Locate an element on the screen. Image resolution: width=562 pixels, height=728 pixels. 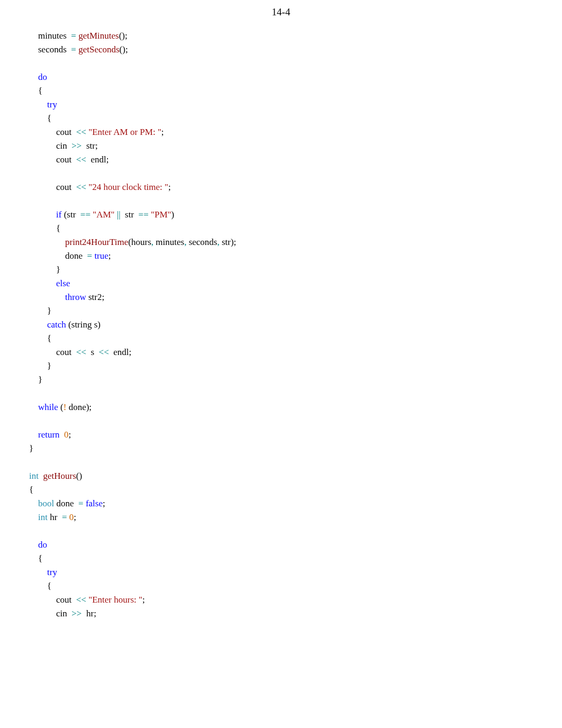
code-line: cout << "Enter AM or PM: "; is located at coordinates (96, 132).